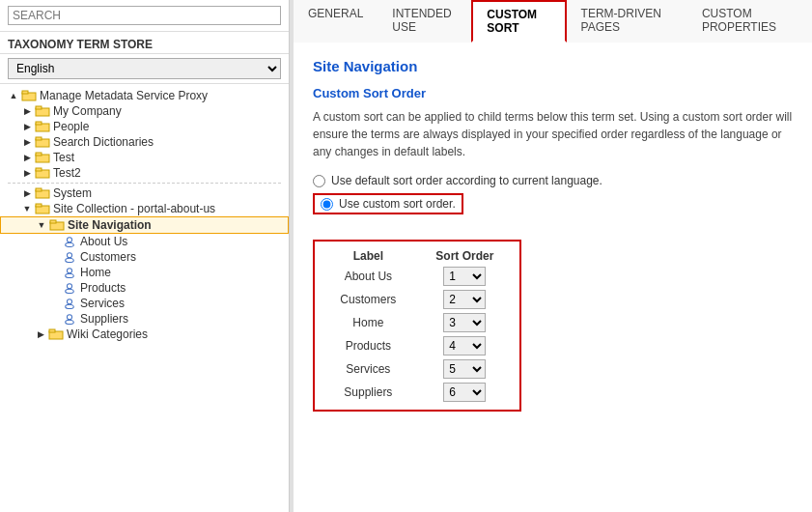  Describe the element at coordinates (145, 288) in the screenshot. I see `tree-item-products: Products` at that location.